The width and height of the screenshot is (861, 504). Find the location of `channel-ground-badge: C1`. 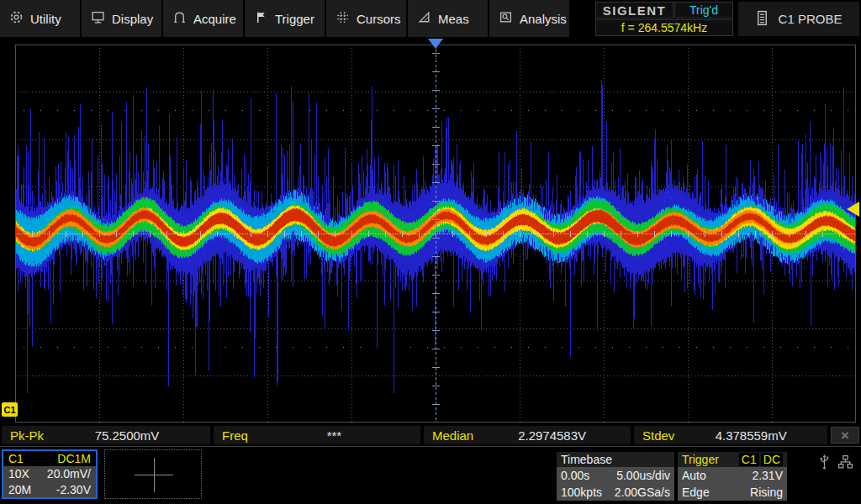

channel-ground-badge: C1 is located at coordinates (10, 410).